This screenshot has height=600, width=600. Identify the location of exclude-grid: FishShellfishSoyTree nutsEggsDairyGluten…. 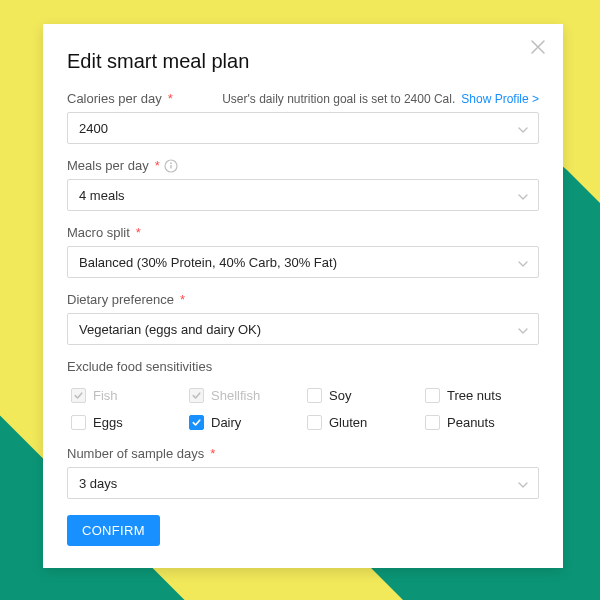
(303, 407).